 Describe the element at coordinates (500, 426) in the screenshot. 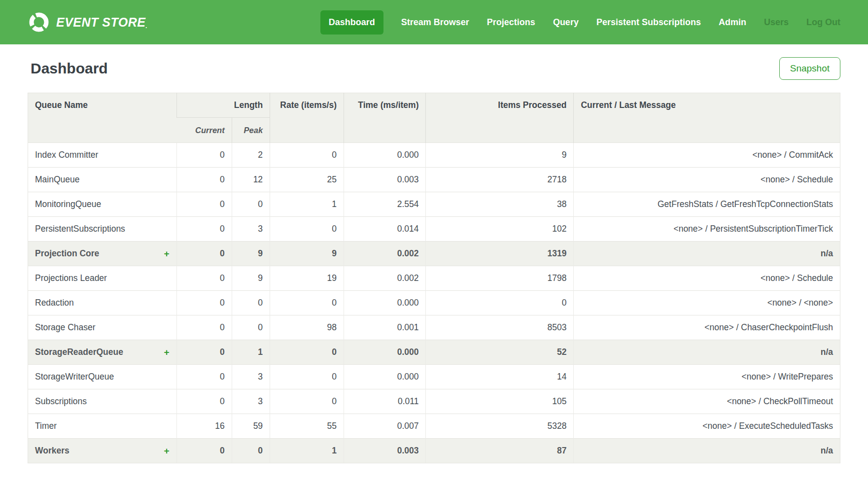

I see `items-processed-cell: 5328` at that location.